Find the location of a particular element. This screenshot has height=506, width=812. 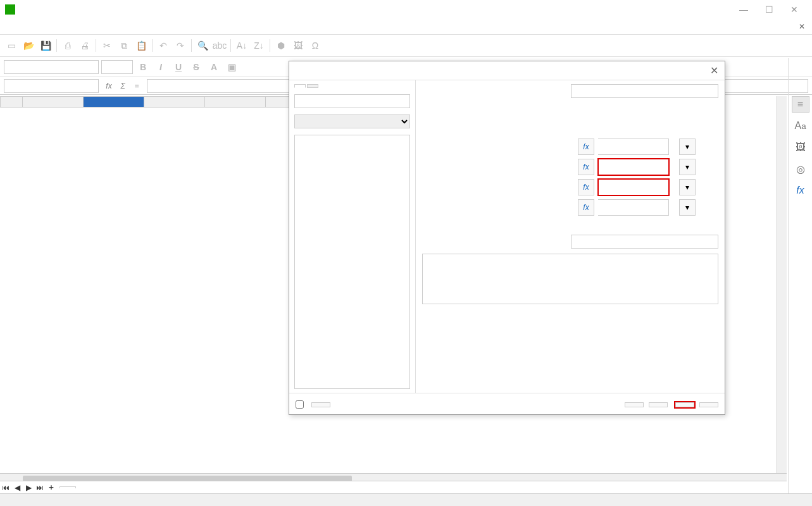

minimize-button: — is located at coordinates (744, 9).